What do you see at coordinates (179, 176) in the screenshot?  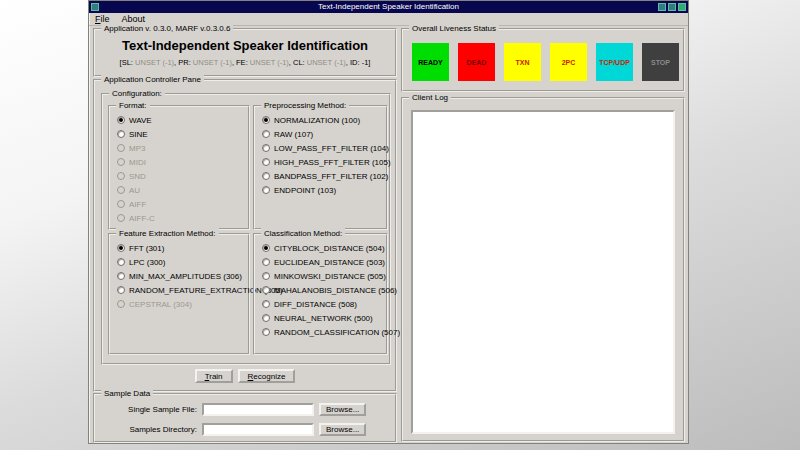 I see `radio-snd: SND` at bounding box center [179, 176].